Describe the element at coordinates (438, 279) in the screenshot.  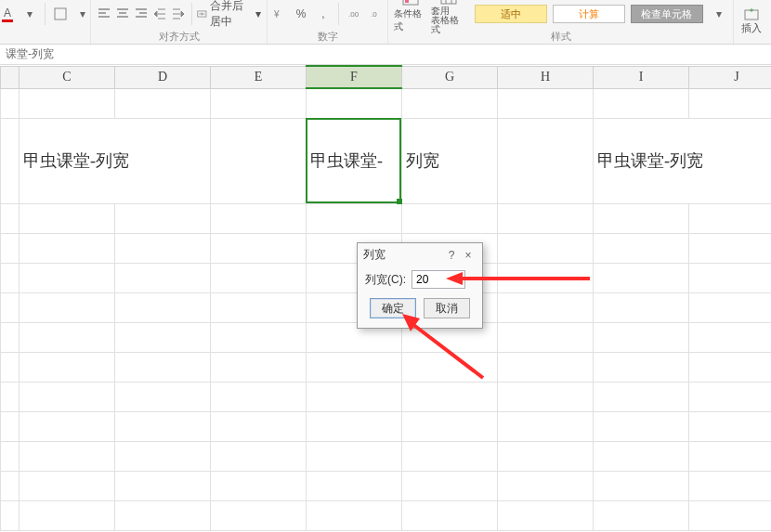
I see `column-width-input` at that location.